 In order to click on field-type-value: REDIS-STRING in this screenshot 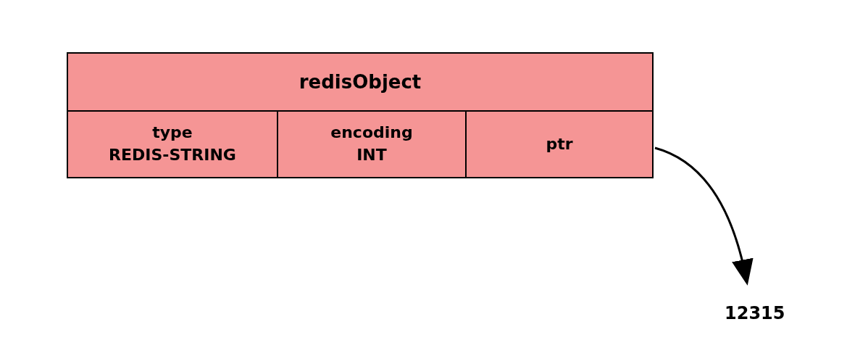, I will do `click(172, 155)`.